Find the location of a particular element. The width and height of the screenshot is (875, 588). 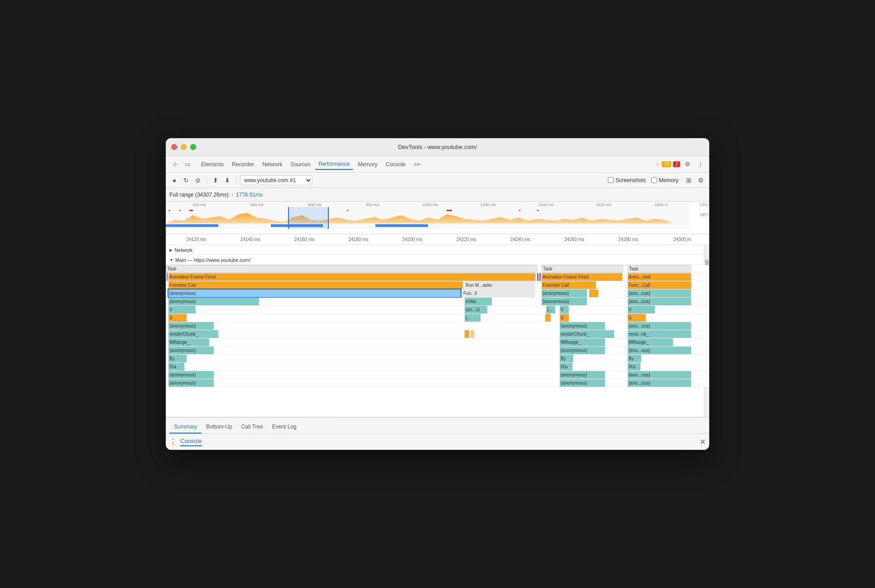

upload-button: ⬆ is located at coordinates (216, 180).